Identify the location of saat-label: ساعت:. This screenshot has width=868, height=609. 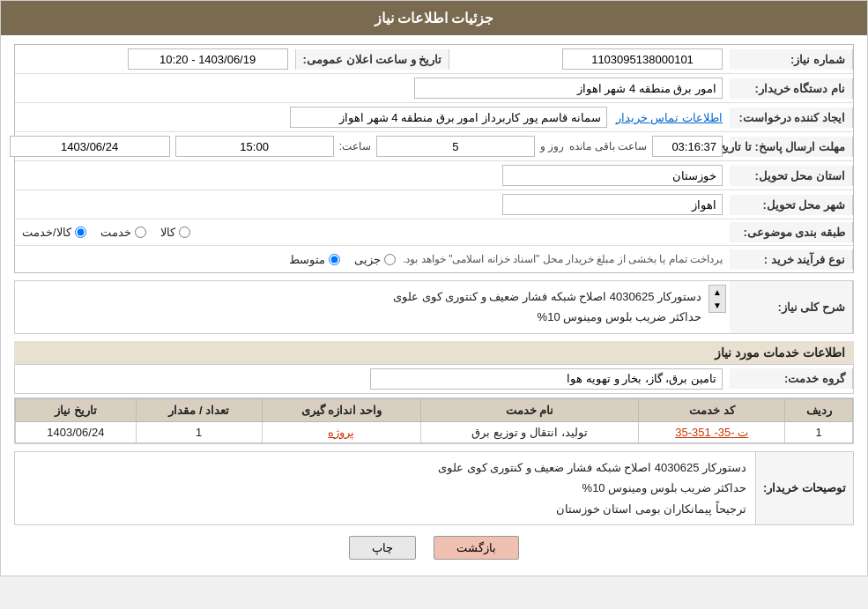
(355, 146).